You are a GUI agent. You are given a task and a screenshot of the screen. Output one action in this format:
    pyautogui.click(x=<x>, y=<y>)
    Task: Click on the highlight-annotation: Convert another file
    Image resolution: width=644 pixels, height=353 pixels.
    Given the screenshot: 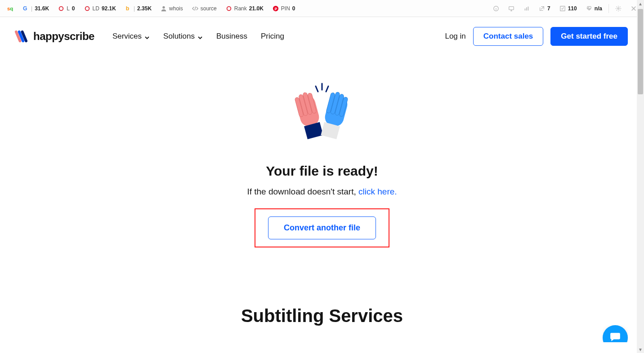 What is the action you would take?
    pyautogui.click(x=322, y=228)
    